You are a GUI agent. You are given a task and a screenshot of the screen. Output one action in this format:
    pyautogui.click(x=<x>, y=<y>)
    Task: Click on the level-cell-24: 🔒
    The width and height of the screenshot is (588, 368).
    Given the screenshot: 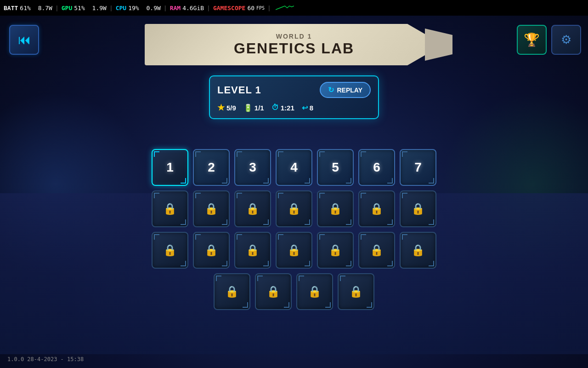 What is the action you would take?
    pyautogui.click(x=315, y=292)
    